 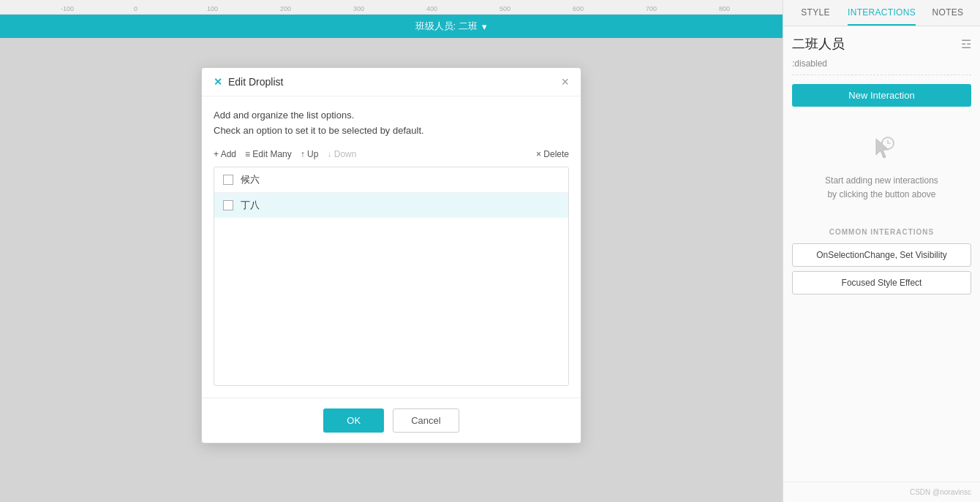 I want to click on tab-style: STYLE, so click(x=815, y=13).